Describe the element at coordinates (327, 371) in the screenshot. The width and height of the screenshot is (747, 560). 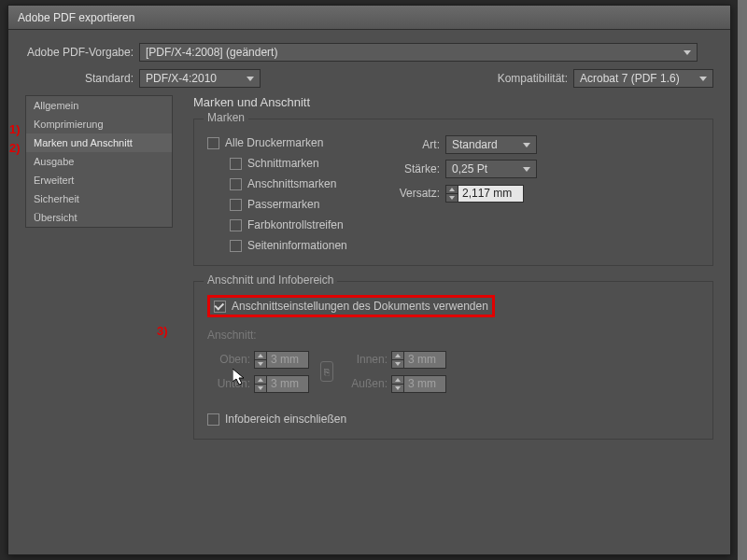
I see `link-icon: ⎘` at that location.